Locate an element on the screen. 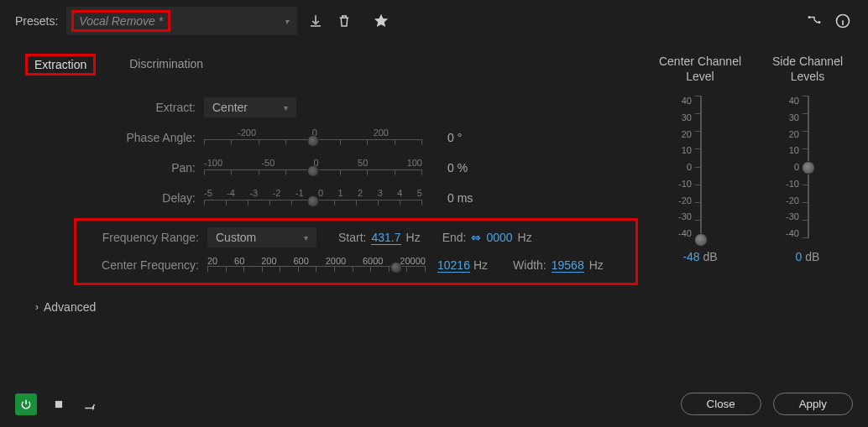 The image size is (868, 427). center-level-slider: 40 30 20 10 0 -10 -20 -30 -40 is located at coordinates (700, 167).